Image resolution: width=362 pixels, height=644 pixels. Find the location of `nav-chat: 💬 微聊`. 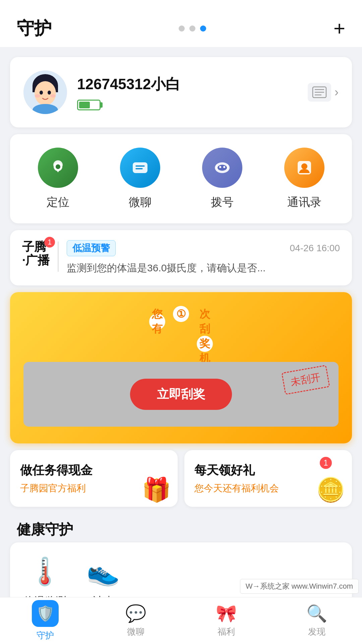

nav-chat: 💬 微聊 is located at coordinates (136, 621).